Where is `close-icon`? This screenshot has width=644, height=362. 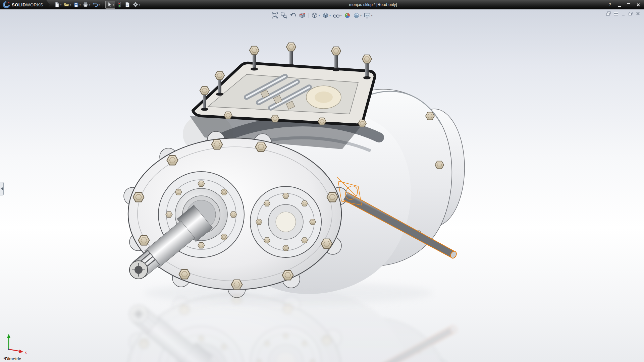
close-icon is located at coordinates (638, 5).